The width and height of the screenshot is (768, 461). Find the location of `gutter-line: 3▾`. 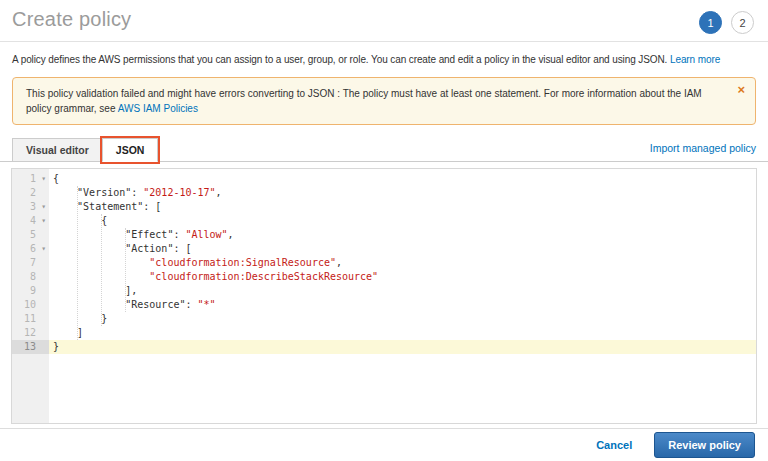

gutter-line: 3▾ is located at coordinates (30, 207).